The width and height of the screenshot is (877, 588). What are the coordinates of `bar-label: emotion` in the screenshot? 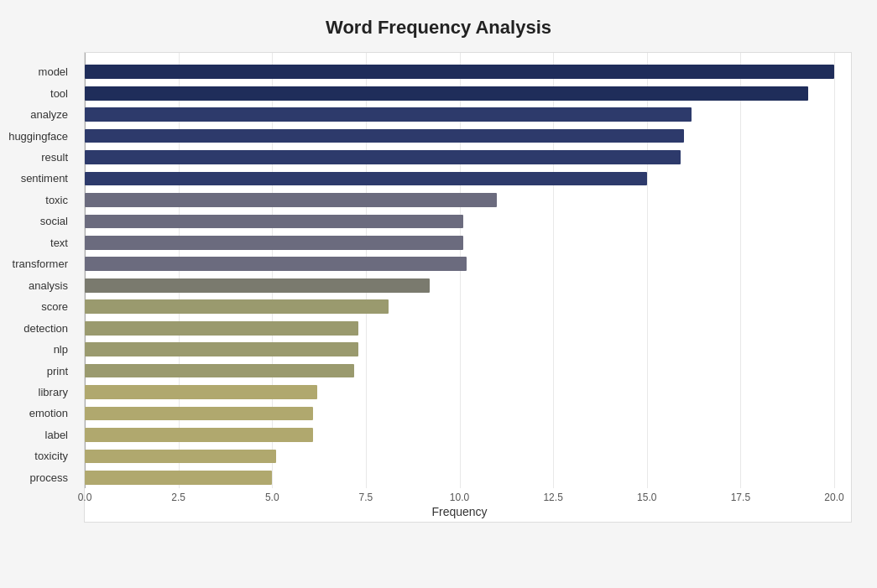 It's located at (39, 413).